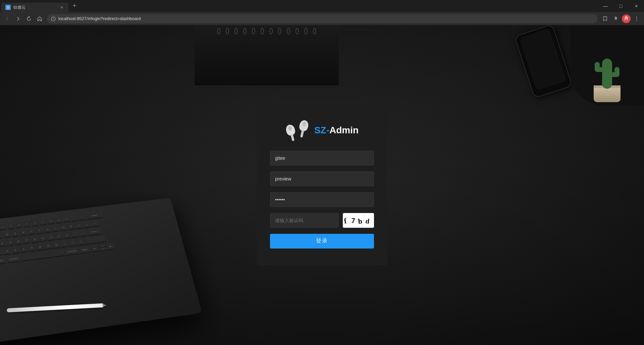  What do you see at coordinates (621, 6) in the screenshot?
I see `maximize-button: □` at bounding box center [621, 6].